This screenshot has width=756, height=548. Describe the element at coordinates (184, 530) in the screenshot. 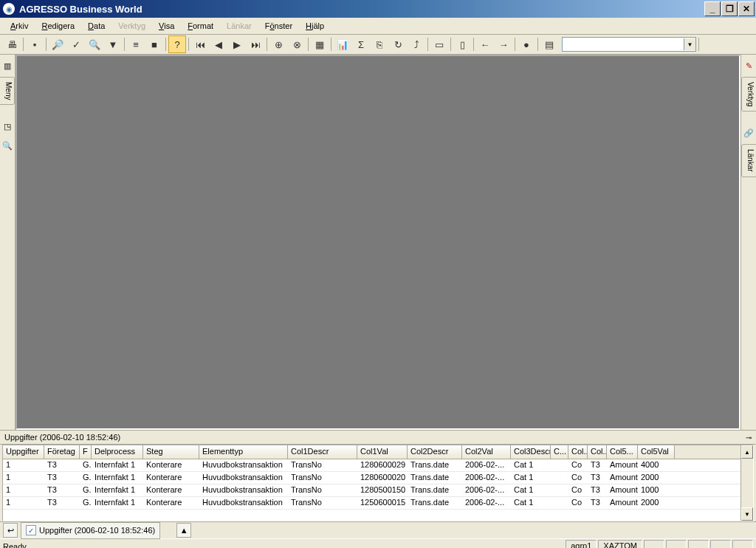

I see `expand-icon: ▲` at that location.